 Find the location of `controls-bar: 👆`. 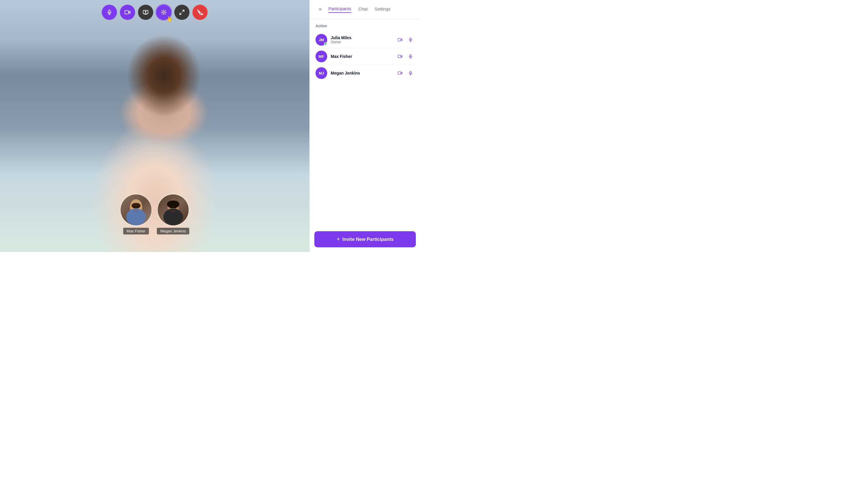

controls-bar: 👆 is located at coordinates (155, 12).